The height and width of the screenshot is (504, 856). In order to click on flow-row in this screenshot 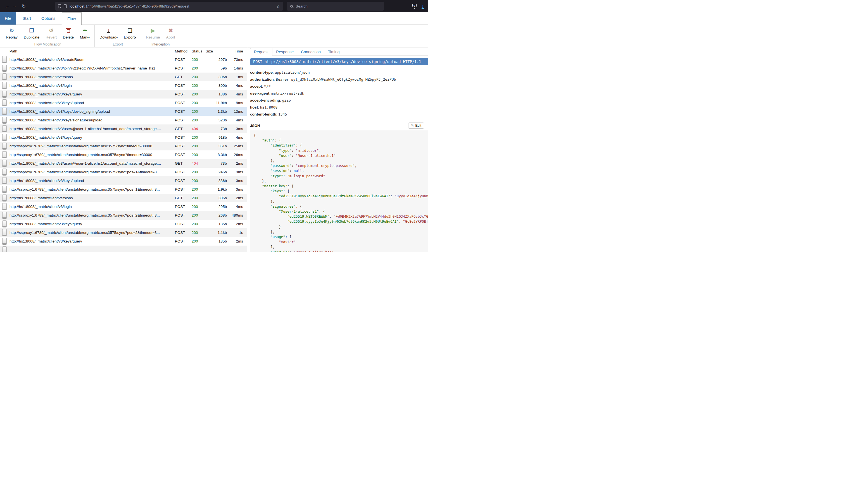, I will do `click(123, 249)`.